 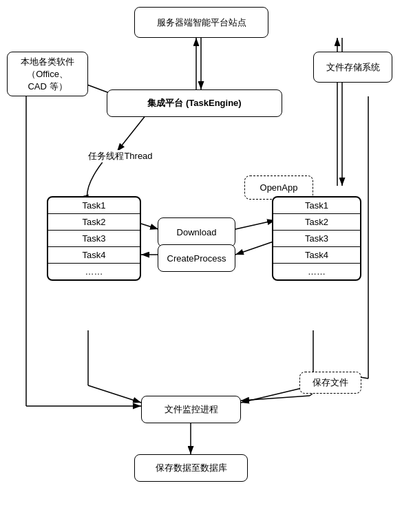 What do you see at coordinates (191, 468) in the screenshot?
I see `save-to-db-label: 保存数据至数据库` at bounding box center [191, 468].